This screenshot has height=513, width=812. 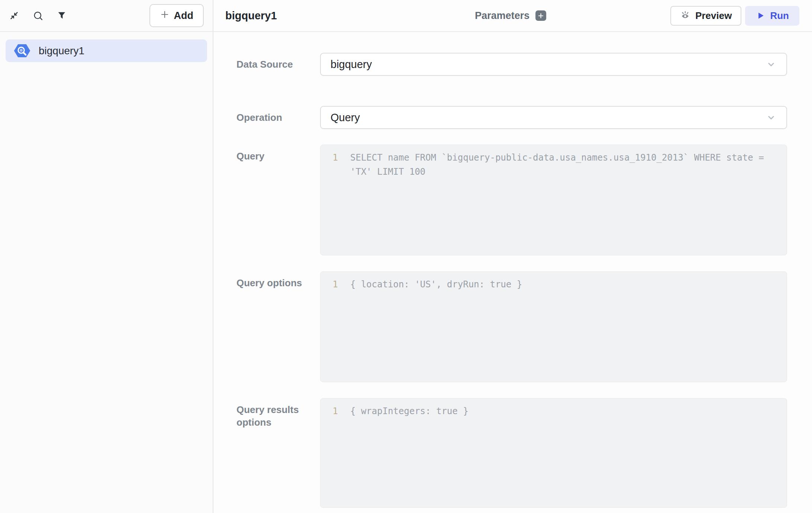 I want to click on query-options-row: Query options 1 { location: 'US', dryRun…, so click(x=512, y=327).